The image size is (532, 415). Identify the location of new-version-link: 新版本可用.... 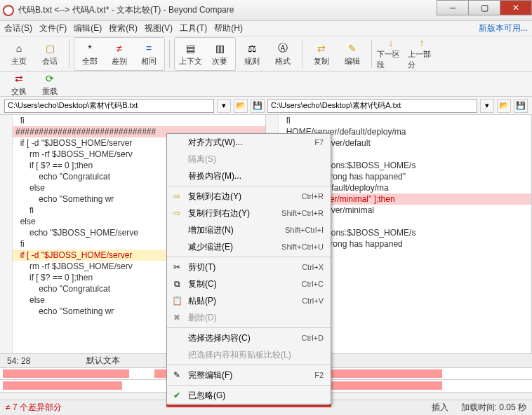
(503, 28).